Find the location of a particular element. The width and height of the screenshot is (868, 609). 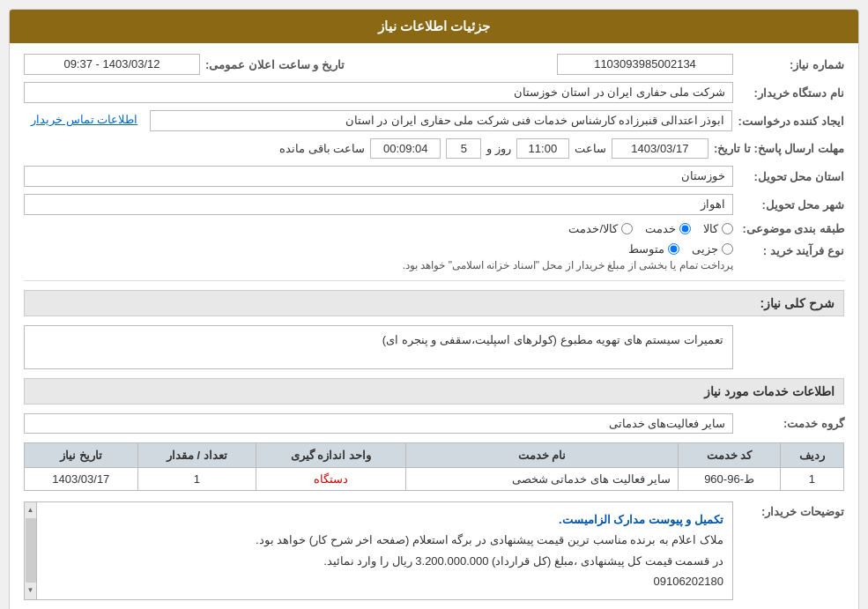

col-header-unit: واحد اندازه گیری is located at coordinates (331, 456).